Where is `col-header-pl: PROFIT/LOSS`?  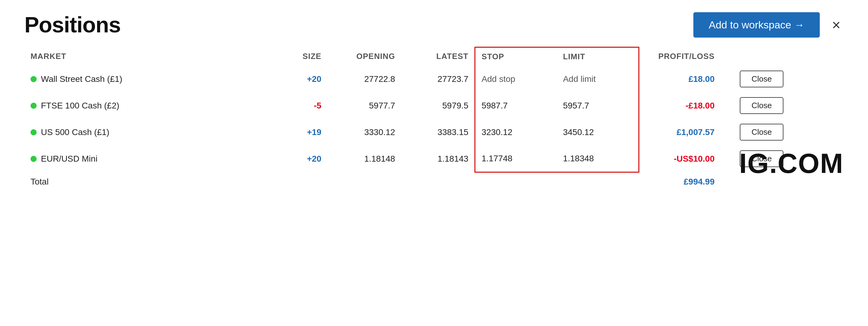
col-header-pl: PROFIT/LOSS is located at coordinates (680, 57).